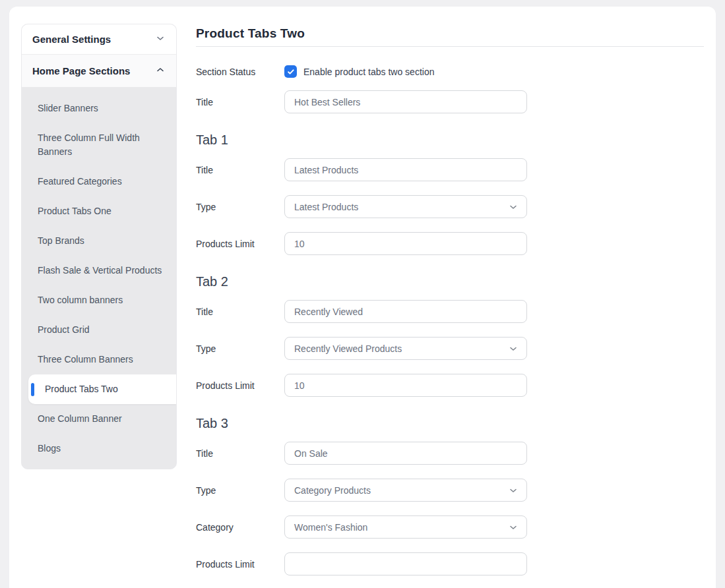 This screenshot has height=588, width=725. Describe the element at coordinates (63, 330) in the screenshot. I see `sidebar-item-label: Product Grid` at that location.